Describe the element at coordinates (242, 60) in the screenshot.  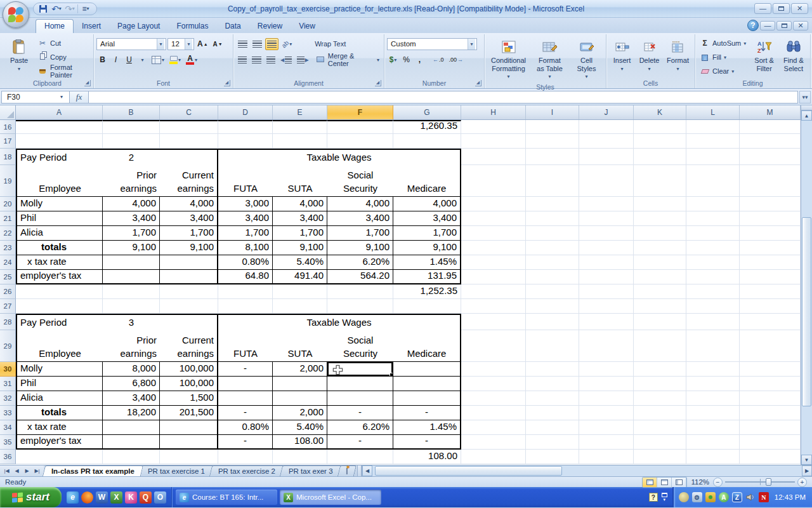
I see `align-left-button` at that location.